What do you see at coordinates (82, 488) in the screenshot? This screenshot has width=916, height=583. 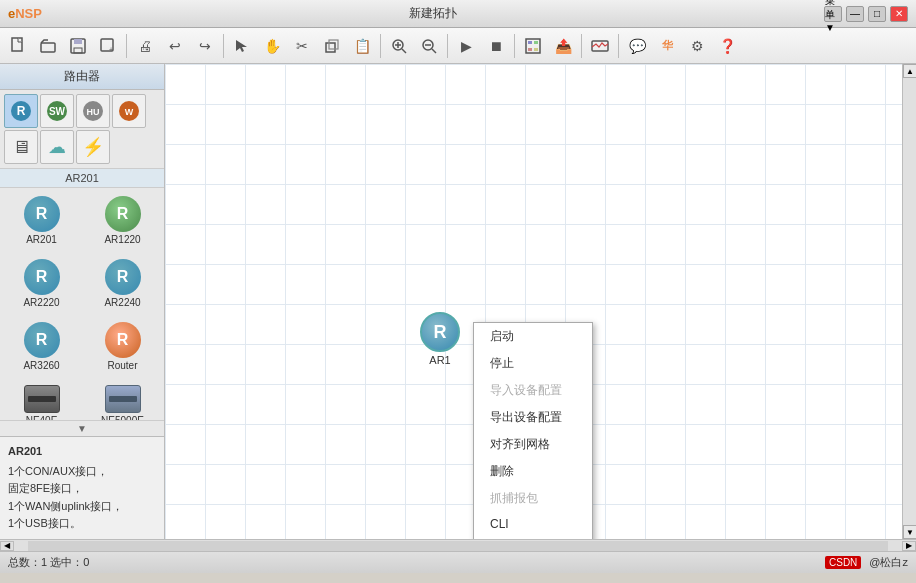 I see `device-info-panel: AR201 1个CON/AUX接口，固定8FE接口，1个WAN侧uplink接口…` at bounding box center [82, 488].